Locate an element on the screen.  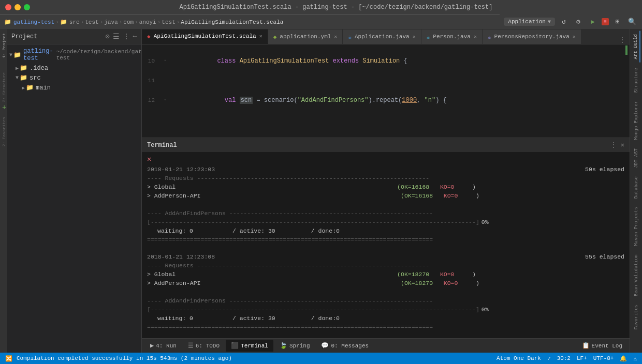
app-selector: Application ▼ is located at coordinates (529, 22).